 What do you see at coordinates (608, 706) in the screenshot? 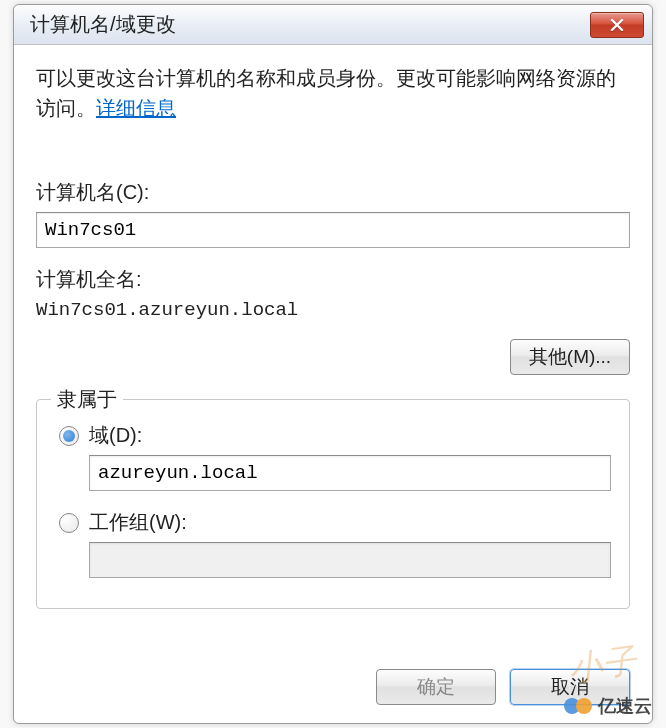
I see `watermark-logo: 亿速云` at bounding box center [608, 706].